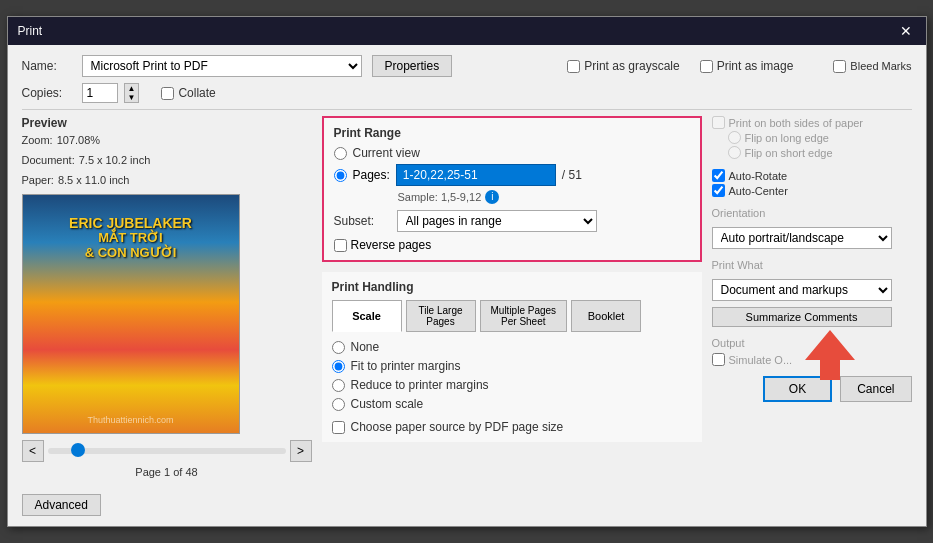 This screenshot has width=933, height=543. Describe the element at coordinates (812, 122) in the screenshot. I see `both-sides-checkbox: Print on both sides of paper` at that location.